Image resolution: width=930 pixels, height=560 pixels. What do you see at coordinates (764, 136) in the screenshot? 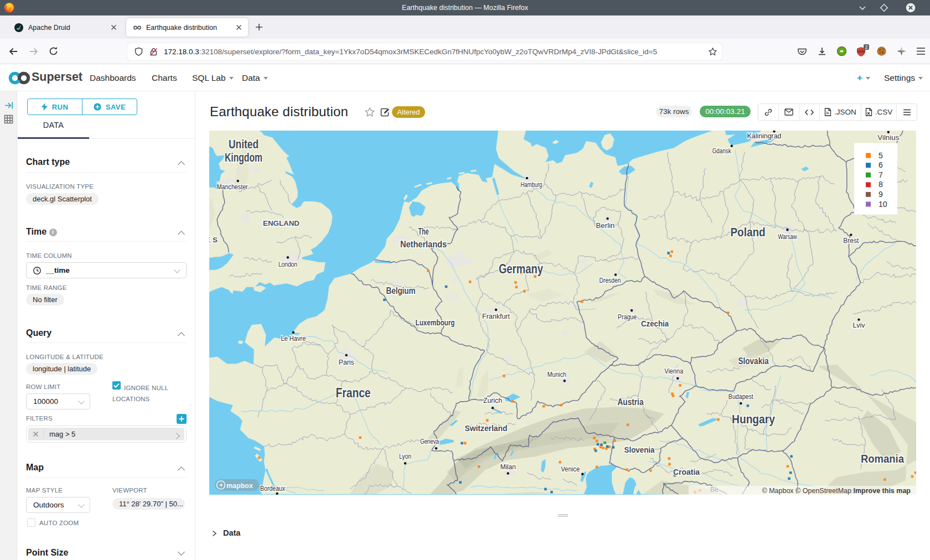
I see `svg-text: Kaliningrad` at bounding box center [764, 136].